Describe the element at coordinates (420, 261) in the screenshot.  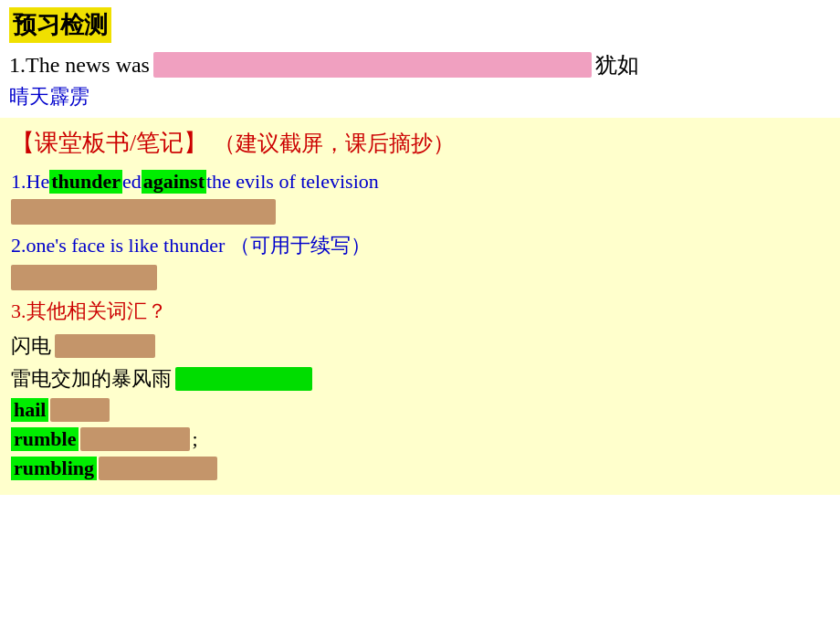
I see `item-2-block: 2.one's face is like thunder （可用于续写）` at that location.